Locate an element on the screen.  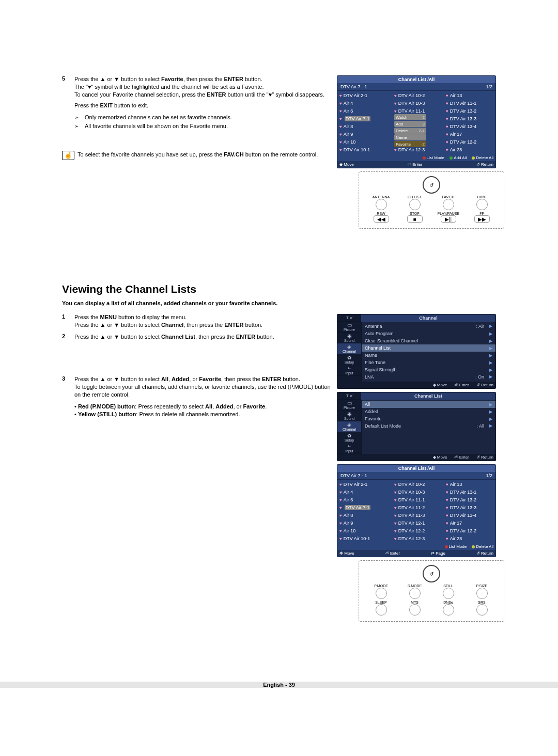
channel-grid: ♥DTV Air 2-1♥DTV Air 10-2♥Air 13♥Air 4♥D… is located at coordinates (416, 511).